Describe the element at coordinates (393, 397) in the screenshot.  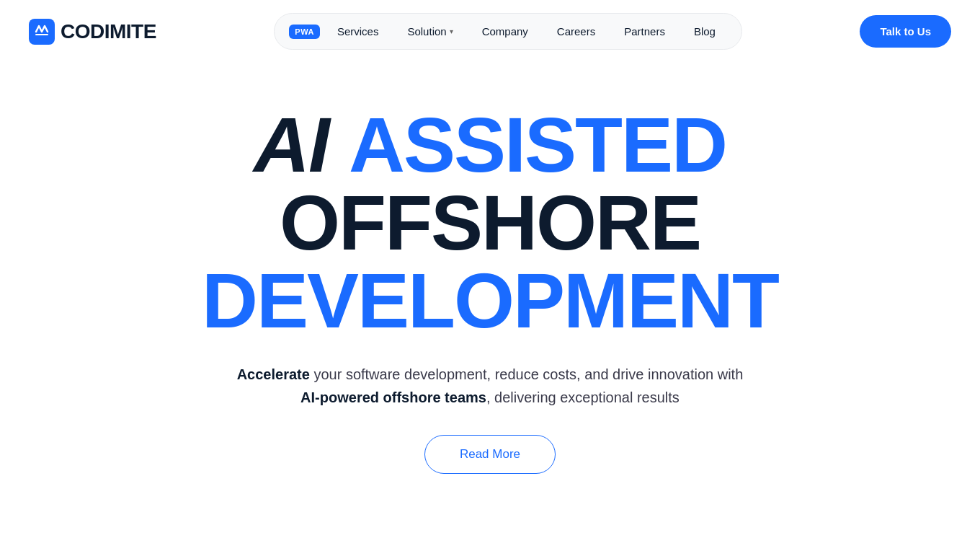
I see `hero-ai-teams-text: AI-powered offshore teams` at that location.